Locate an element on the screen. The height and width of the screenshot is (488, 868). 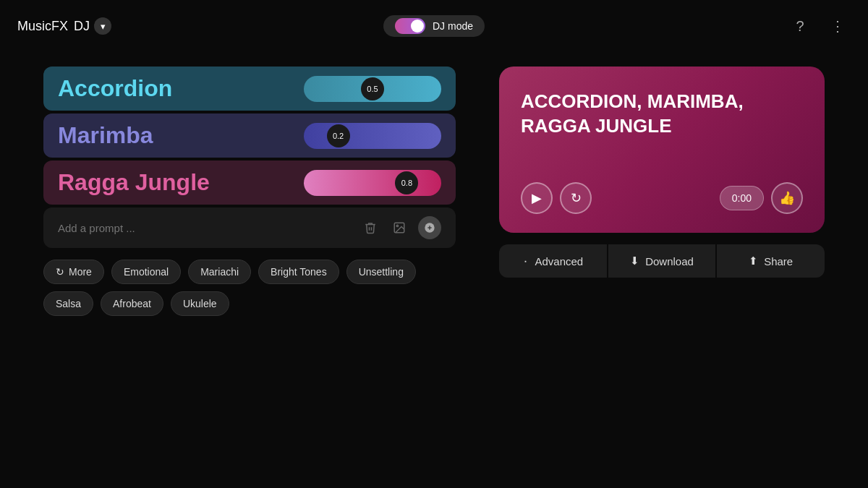
chip-emotional: Emotional is located at coordinates (146, 272).